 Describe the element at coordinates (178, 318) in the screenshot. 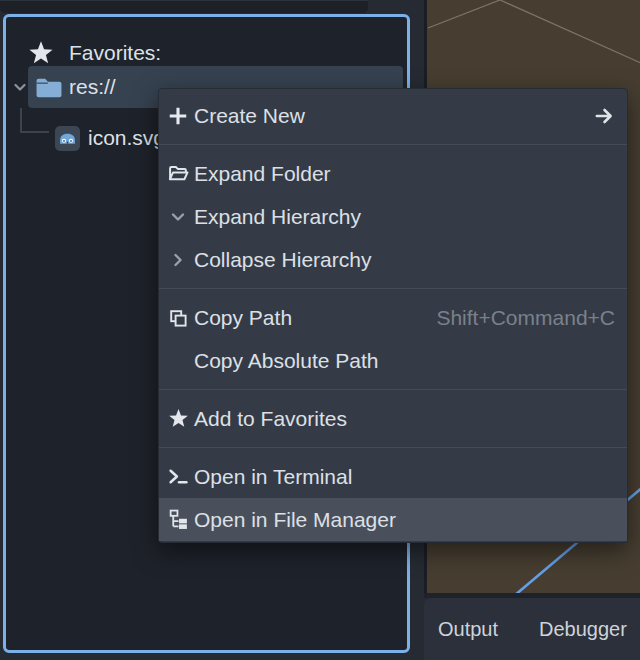

I see `copy-icon` at that location.